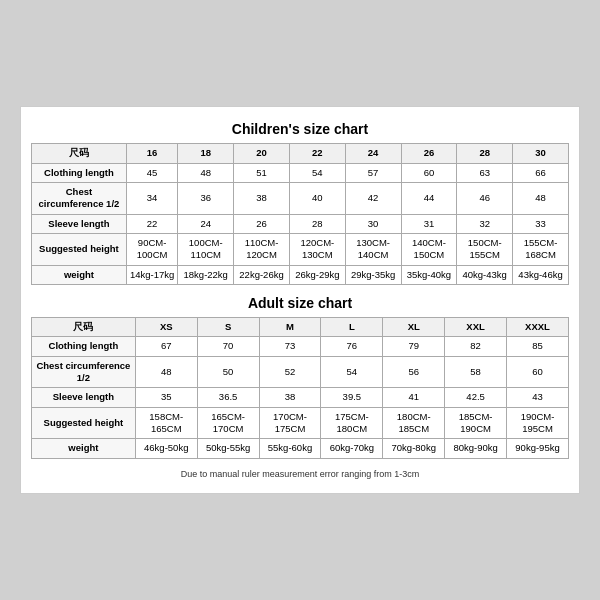 This screenshot has height=600, width=600. Describe the element at coordinates (152, 154) in the screenshot. I see `col-header-size: 16` at that location.